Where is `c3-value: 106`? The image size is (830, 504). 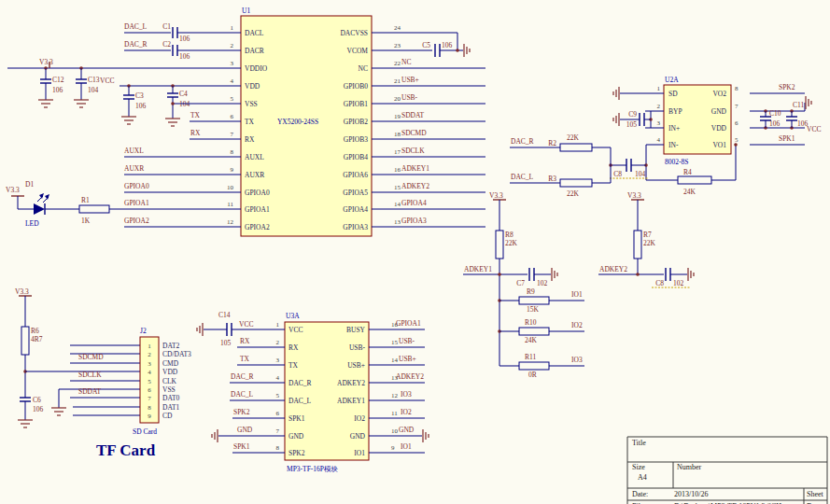
c3-value: 106 is located at coordinates (141, 106).